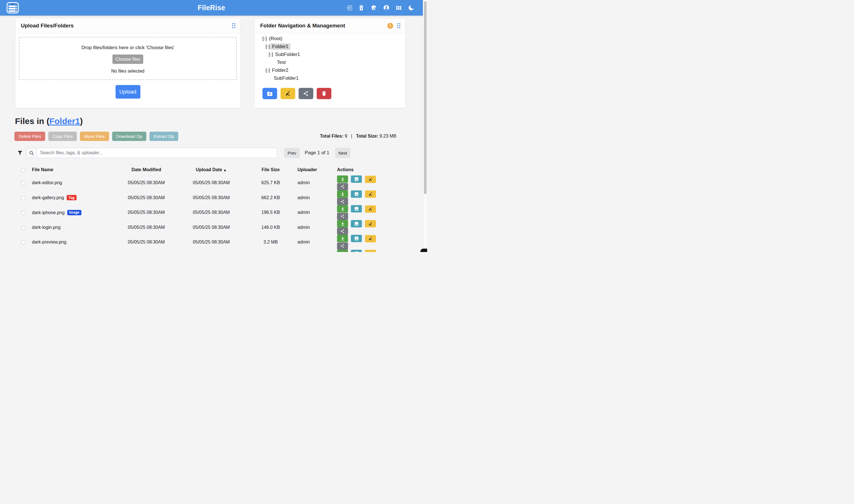 Image resolution: width=854 pixels, height=504 pixels. I want to click on file-name: dark-iphone.png, so click(48, 213).